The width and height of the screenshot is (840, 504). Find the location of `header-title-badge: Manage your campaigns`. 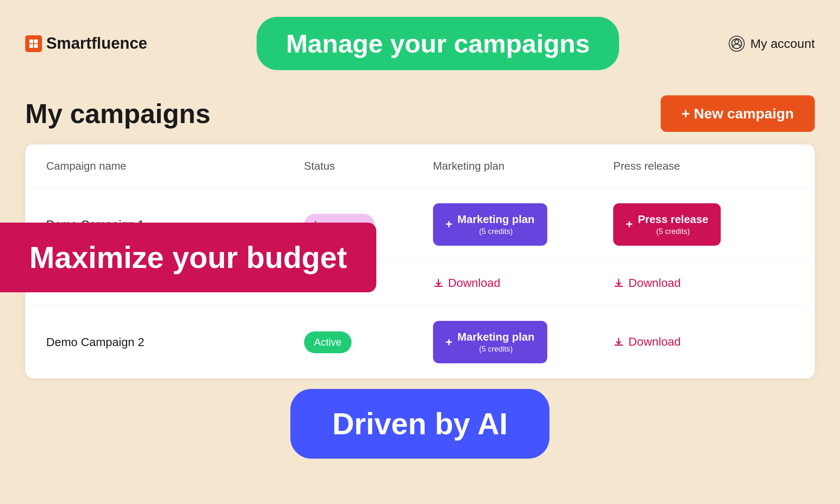

header-title-badge: Manage your campaigns is located at coordinates (438, 44).